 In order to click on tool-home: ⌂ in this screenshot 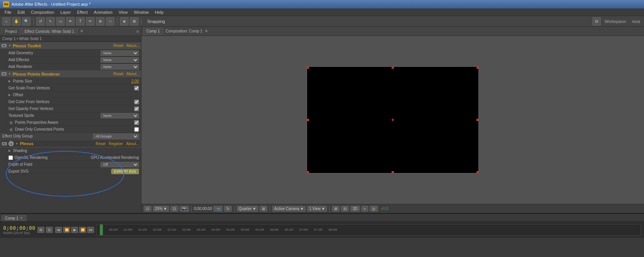, I will do `click(7, 21)`.